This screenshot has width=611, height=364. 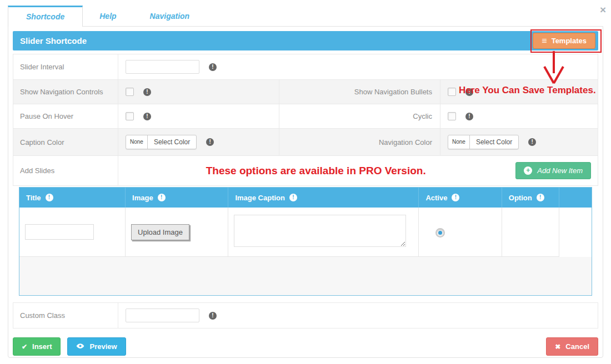 I want to click on slides-header-row: Title! Image! Image Caption! Active! Opt…, so click(x=306, y=198).